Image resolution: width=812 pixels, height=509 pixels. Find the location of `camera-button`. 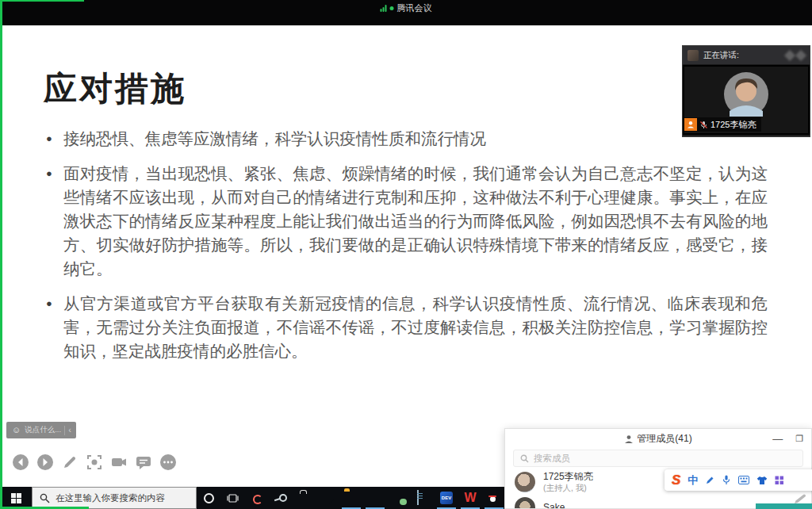

camera-button is located at coordinates (119, 462).